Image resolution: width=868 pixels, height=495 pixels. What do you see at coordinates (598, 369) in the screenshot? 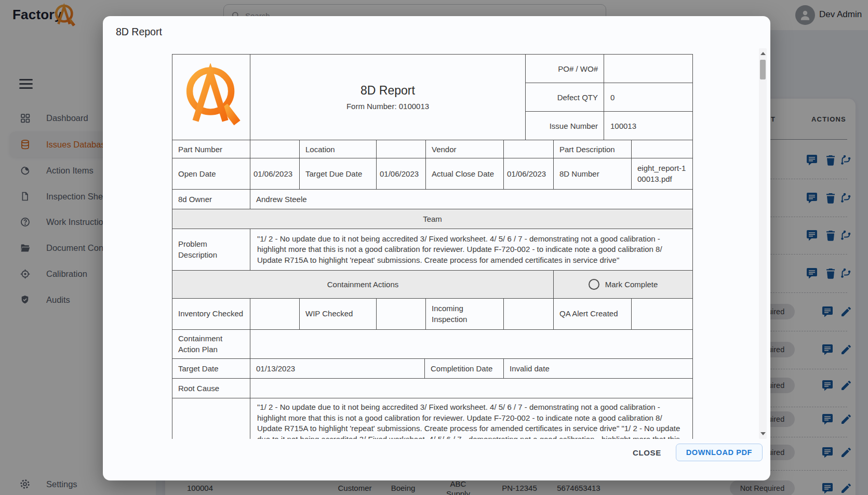
I see `completition-date-value: Invalid date` at bounding box center [598, 369].